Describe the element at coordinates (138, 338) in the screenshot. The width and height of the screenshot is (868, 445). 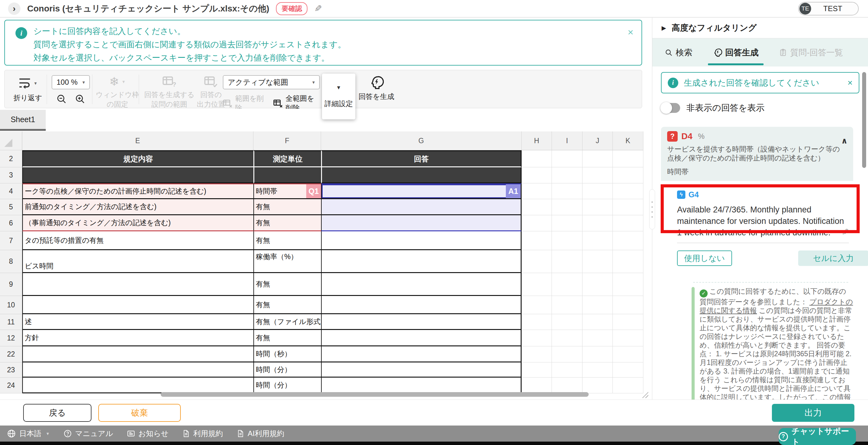
I see `grid-cell: 方針` at that location.